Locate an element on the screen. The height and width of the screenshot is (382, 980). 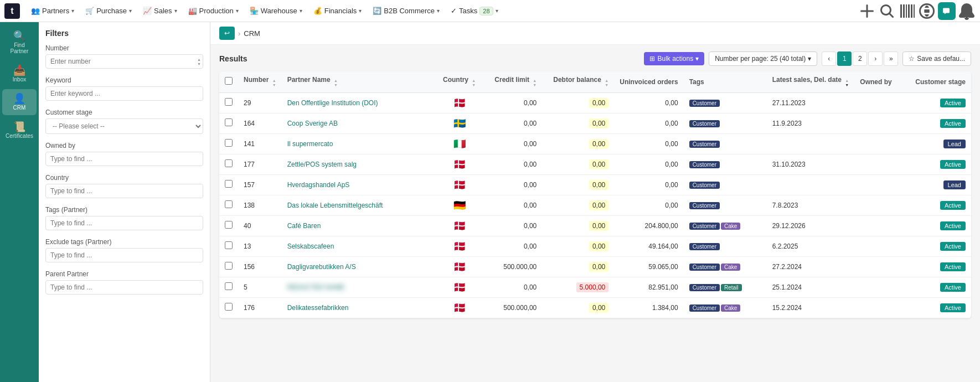
row-name: Zettle/POS system salg is located at coordinates (360, 164).